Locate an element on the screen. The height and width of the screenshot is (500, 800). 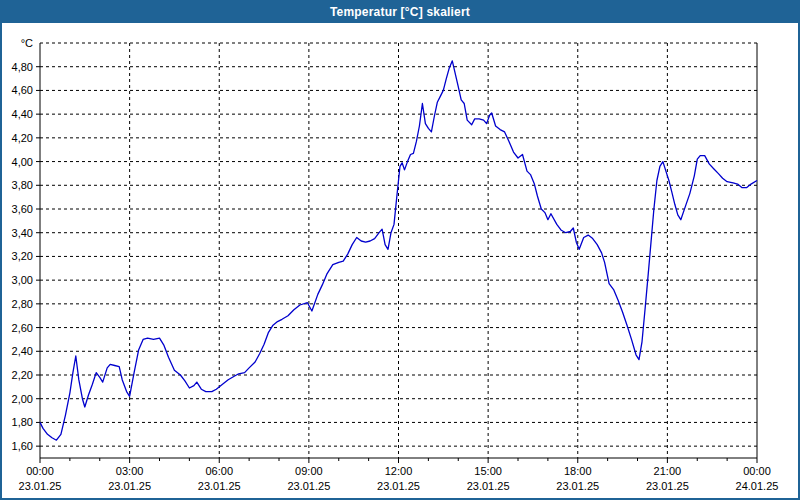
y-axis-label: 3,00 is located at coordinates (22, 280).